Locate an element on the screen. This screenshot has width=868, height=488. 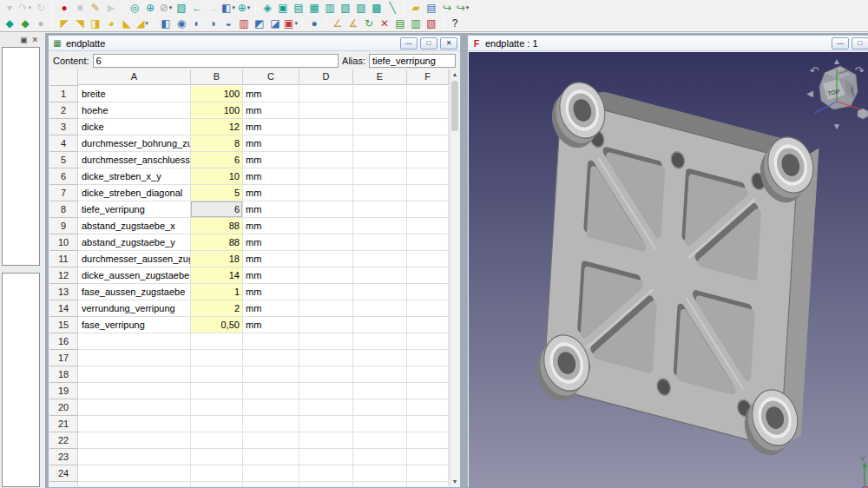
part-simple-copy-icon: ◆ is located at coordinates (10, 23).